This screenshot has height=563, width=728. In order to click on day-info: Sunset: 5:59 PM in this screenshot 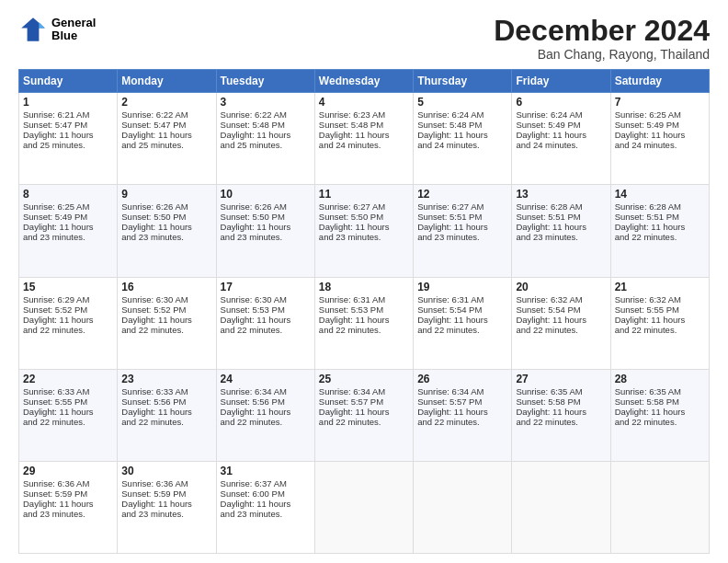, I will do `click(68, 493)`.